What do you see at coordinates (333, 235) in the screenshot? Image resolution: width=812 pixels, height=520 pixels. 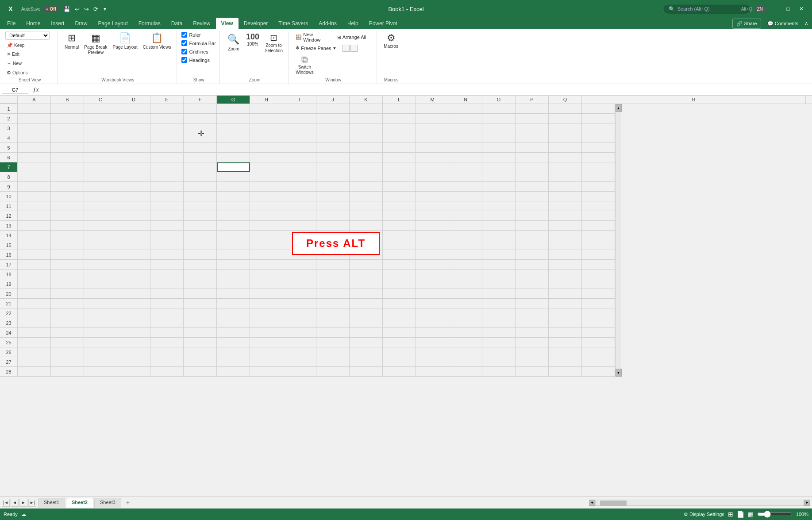 I see `cell-J14` at bounding box center [333, 235].